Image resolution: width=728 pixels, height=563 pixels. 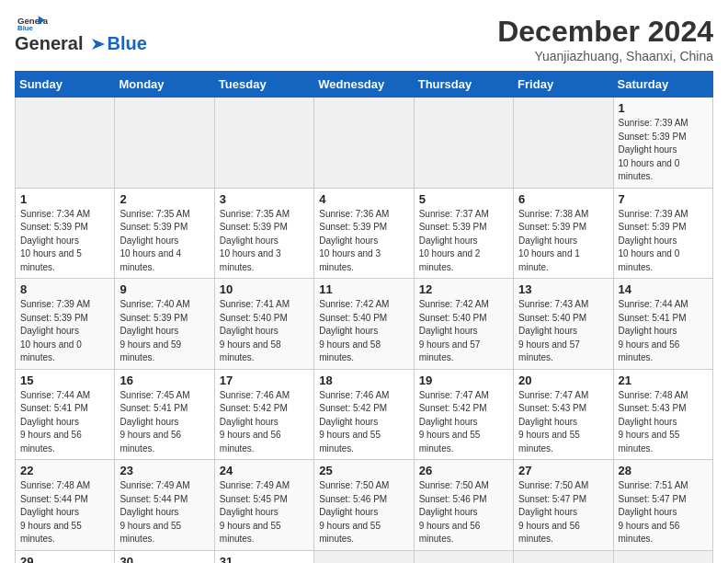 I want to click on day-number: 5, so click(x=463, y=199).